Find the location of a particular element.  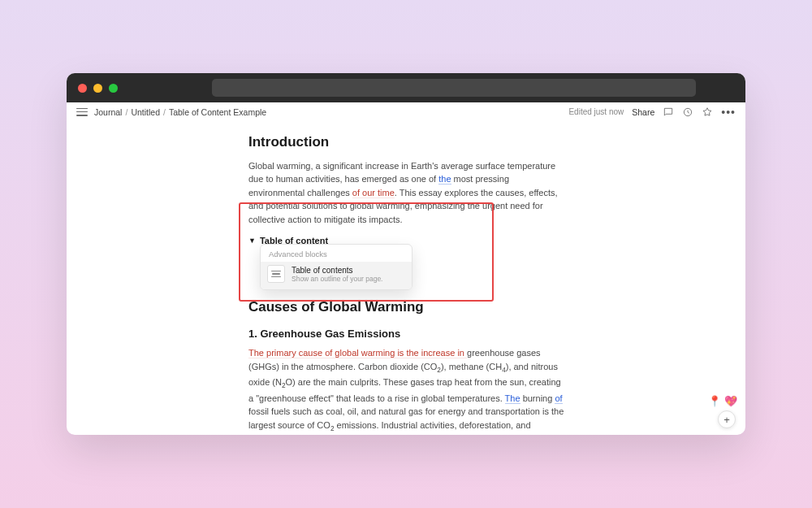

page-toolbar: Journal / Untitled / Table of Content Ex… is located at coordinates (406, 112).